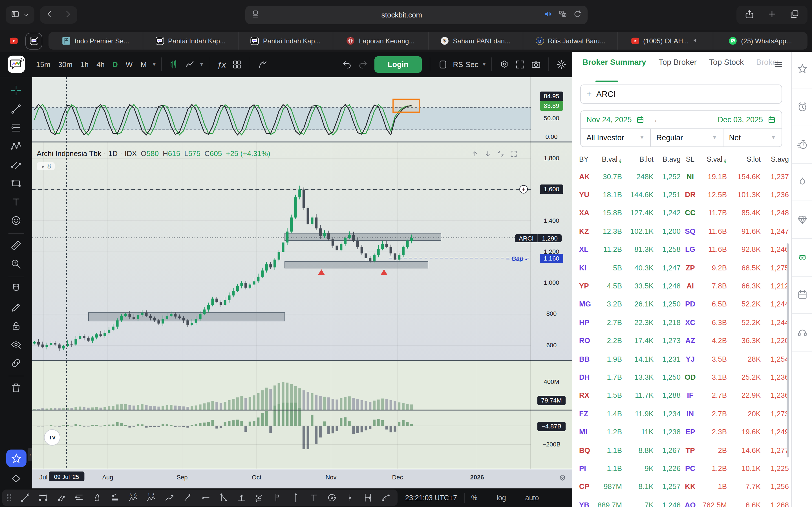 The height and width of the screenshot is (507, 812). I want to click on fav-fan-lines-icon, so click(115, 498).